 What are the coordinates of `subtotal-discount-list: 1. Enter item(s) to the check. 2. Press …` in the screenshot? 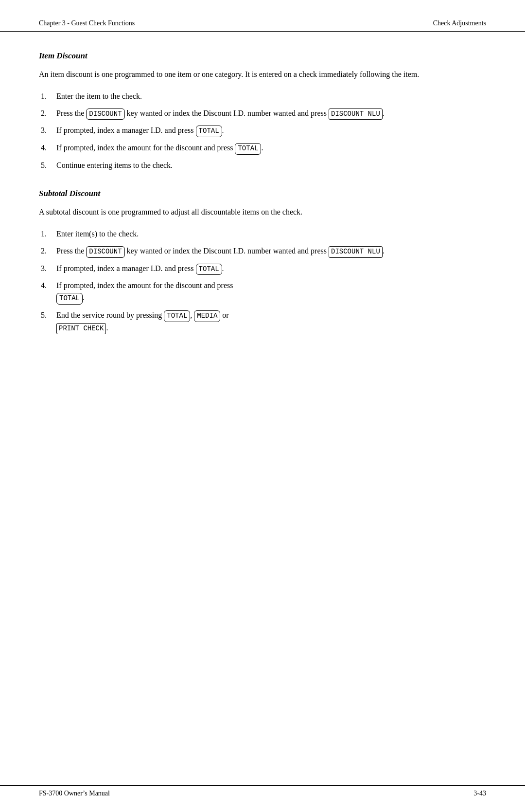 It's located at (262, 281).